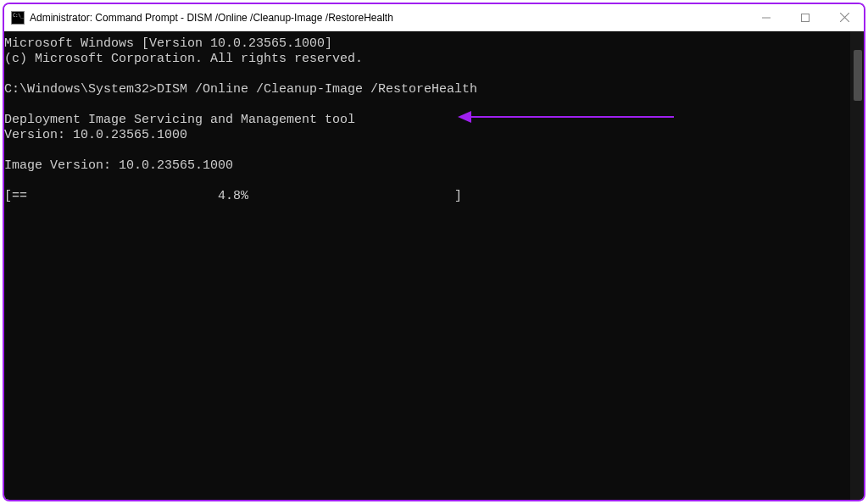 This screenshot has height=504, width=868. Describe the element at coordinates (183, 59) in the screenshot. I see `line-copyright: (c) Microsoft Corporation. All rights re…` at that location.